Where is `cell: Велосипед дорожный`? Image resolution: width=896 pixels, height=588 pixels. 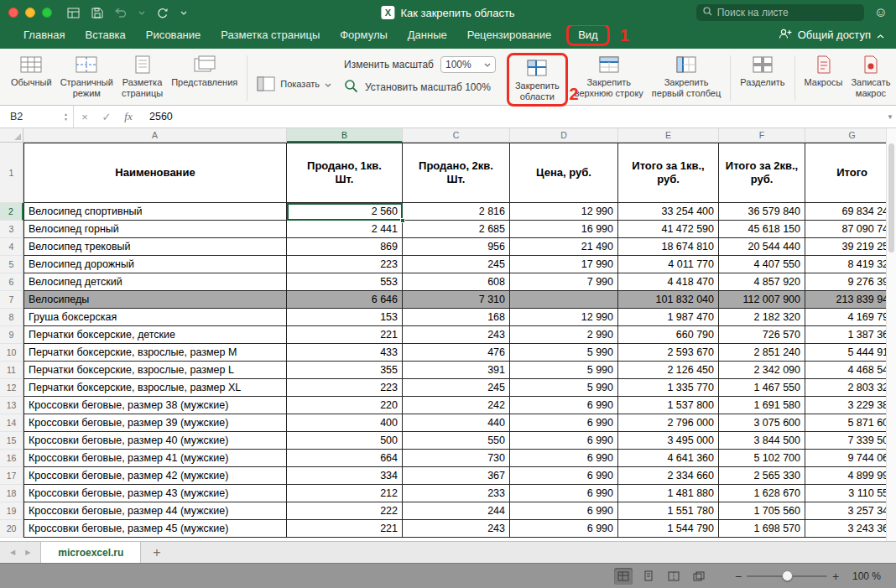 cell: Велосипед дорожный is located at coordinates (155, 265).